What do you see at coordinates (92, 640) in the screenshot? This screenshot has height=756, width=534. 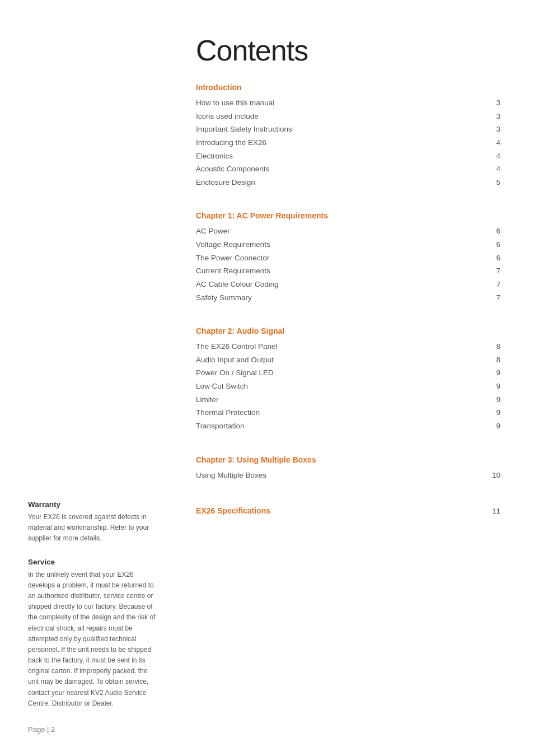 I see `service-text: In the unlikely event that your EX26 dev…` at bounding box center [92, 640].